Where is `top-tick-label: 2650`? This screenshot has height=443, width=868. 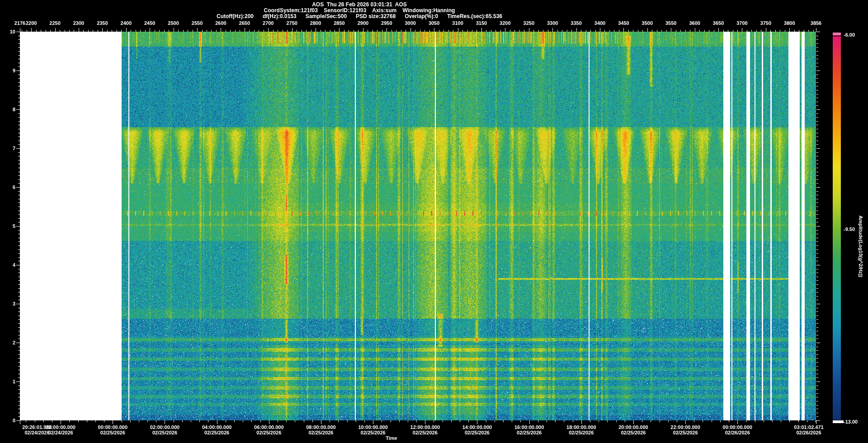
top-tick-label: 2650 is located at coordinates (245, 23).